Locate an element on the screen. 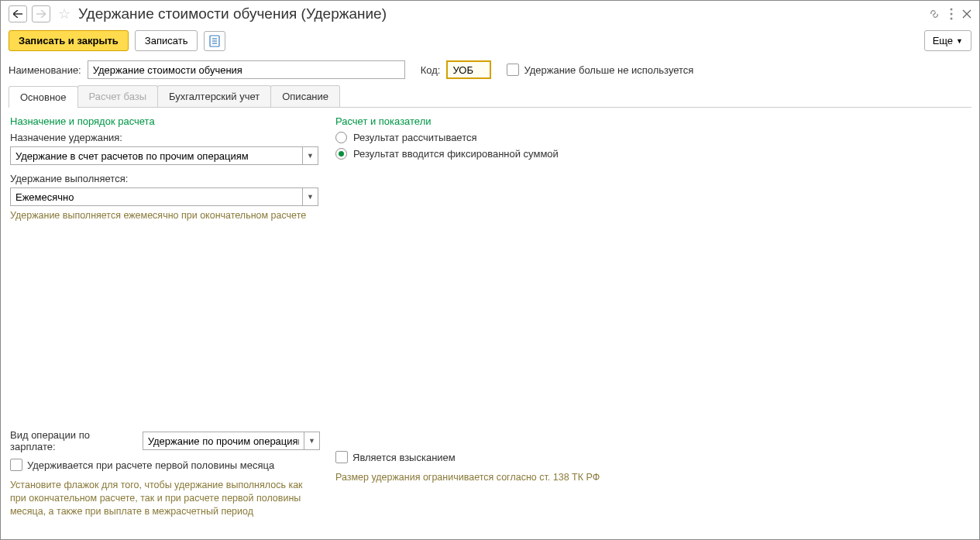 This screenshot has height=540, width=980. favorite-star-icon: ☆ is located at coordinates (64, 14).